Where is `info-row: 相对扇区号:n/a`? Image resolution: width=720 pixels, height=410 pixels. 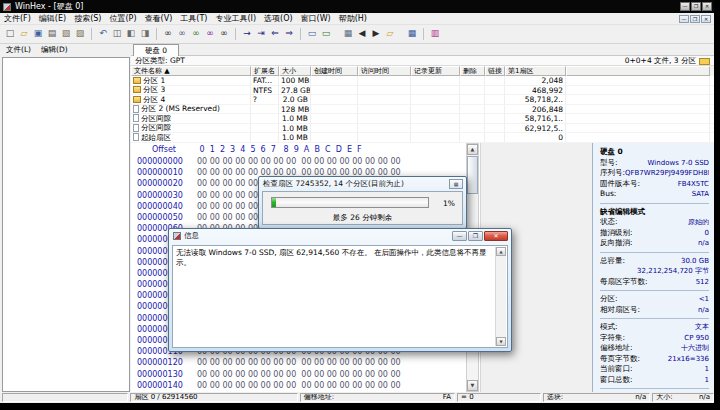 info-row: 相对扇区号:n/a is located at coordinates (654, 310).